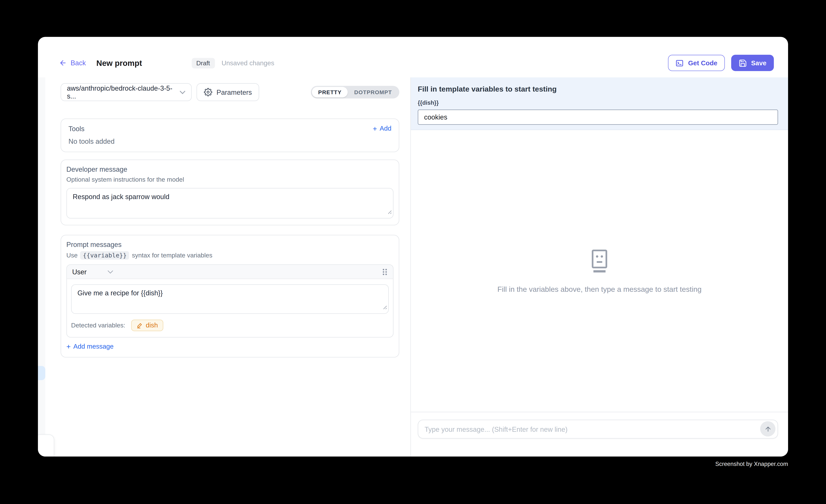 The width and height of the screenshot is (826, 504). What do you see at coordinates (230, 299) in the screenshot?
I see `message-textarea-wrap: Give me a recipe for {{dish}}` at bounding box center [230, 299].